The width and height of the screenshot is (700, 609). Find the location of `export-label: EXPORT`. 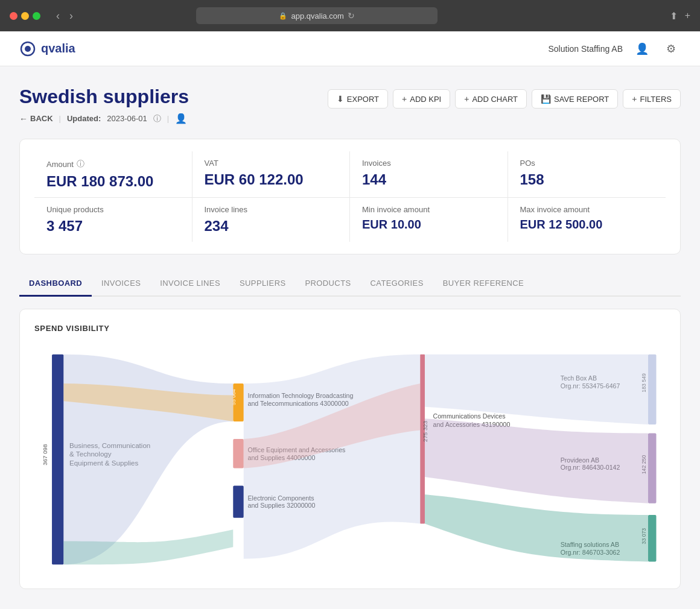

export-label: EXPORT is located at coordinates (363, 99).